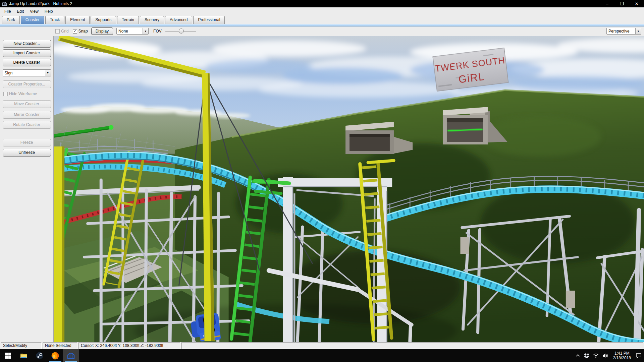  What do you see at coordinates (596, 356) in the screenshot?
I see `wifi-icon` at bounding box center [596, 356].